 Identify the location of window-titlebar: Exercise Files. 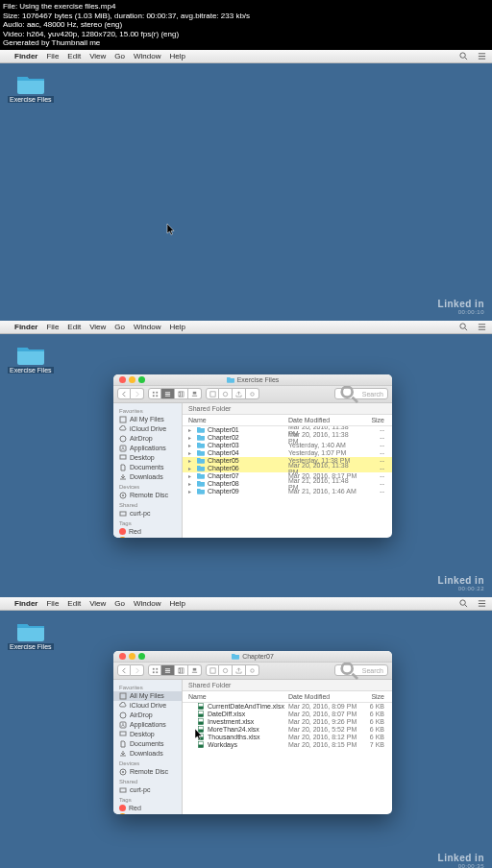
(253, 380).